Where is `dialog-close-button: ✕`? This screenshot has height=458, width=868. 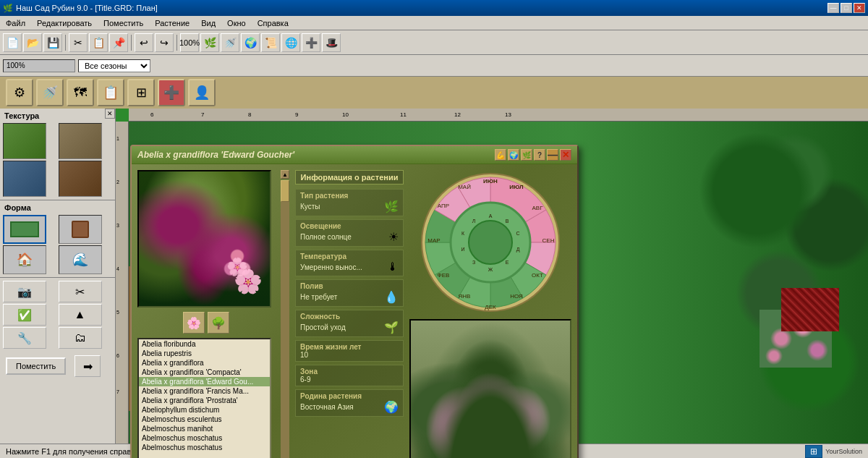
dialog-close-button: ✕ is located at coordinates (566, 155).